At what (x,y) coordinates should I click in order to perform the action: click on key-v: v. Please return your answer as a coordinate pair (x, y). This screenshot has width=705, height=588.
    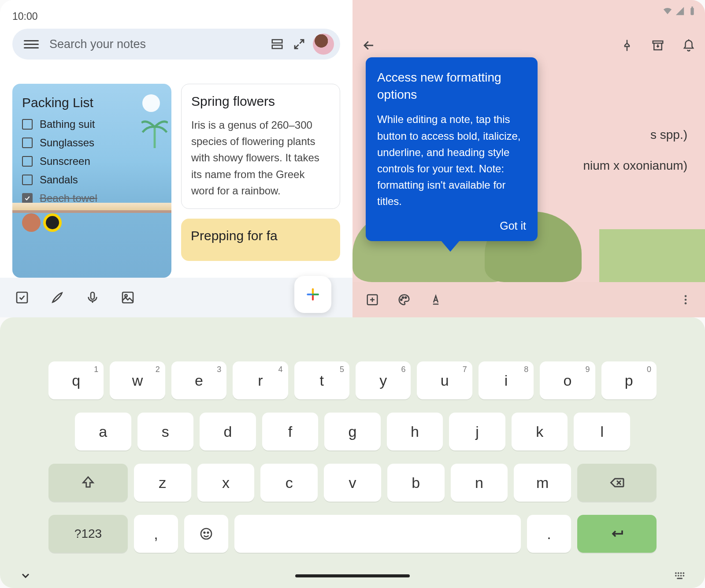
    Looking at the image, I should click on (352, 483).